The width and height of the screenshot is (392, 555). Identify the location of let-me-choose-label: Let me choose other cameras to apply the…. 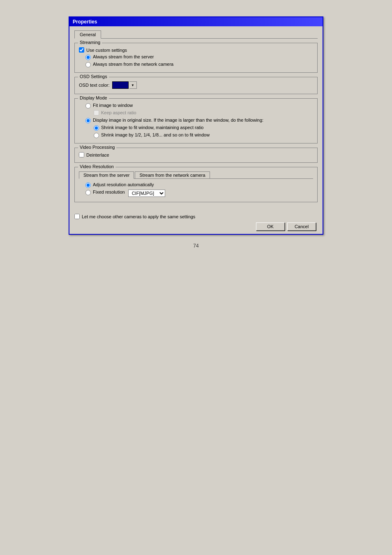
(138, 217).